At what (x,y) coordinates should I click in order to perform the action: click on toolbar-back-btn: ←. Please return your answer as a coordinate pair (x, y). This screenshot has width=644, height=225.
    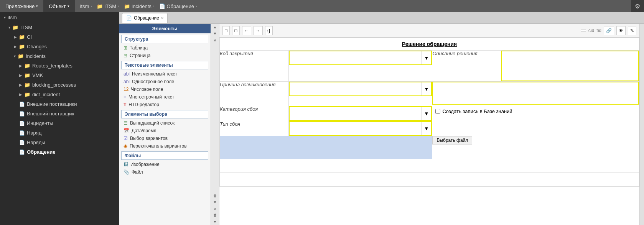
    Looking at the image, I should click on (247, 31).